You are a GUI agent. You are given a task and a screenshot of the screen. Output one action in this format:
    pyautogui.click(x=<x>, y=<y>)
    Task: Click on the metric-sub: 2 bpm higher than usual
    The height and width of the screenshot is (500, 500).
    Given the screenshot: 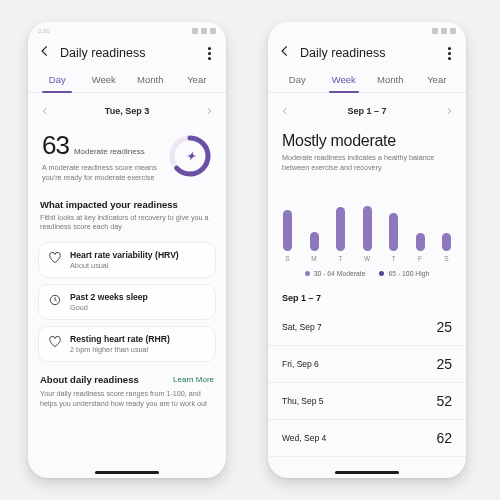 What is the action you would take?
    pyautogui.click(x=120, y=350)
    